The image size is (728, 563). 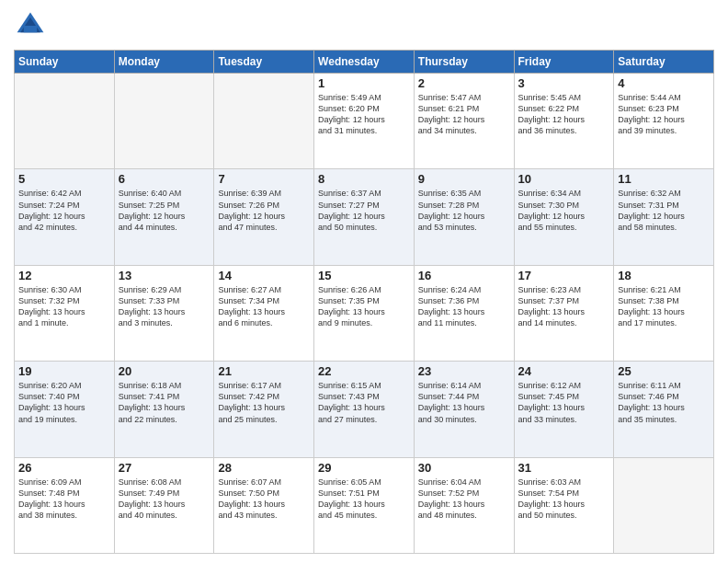 What do you see at coordinates (364, 505) in the screenshot?
I see `day-cell: 29Sunrise: 6:05 AM Sunset: 7:51 PM Dayli…` at bounding box center [364, 505].